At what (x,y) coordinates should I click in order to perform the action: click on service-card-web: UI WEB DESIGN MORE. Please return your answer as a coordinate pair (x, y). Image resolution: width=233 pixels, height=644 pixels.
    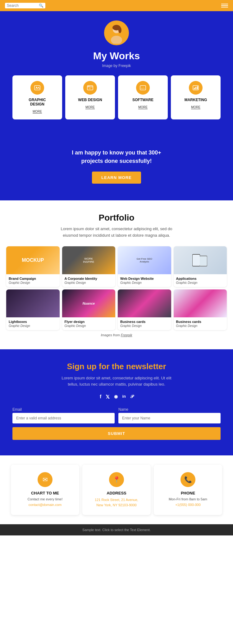
    Looking at the image, I should click on (90, 97).